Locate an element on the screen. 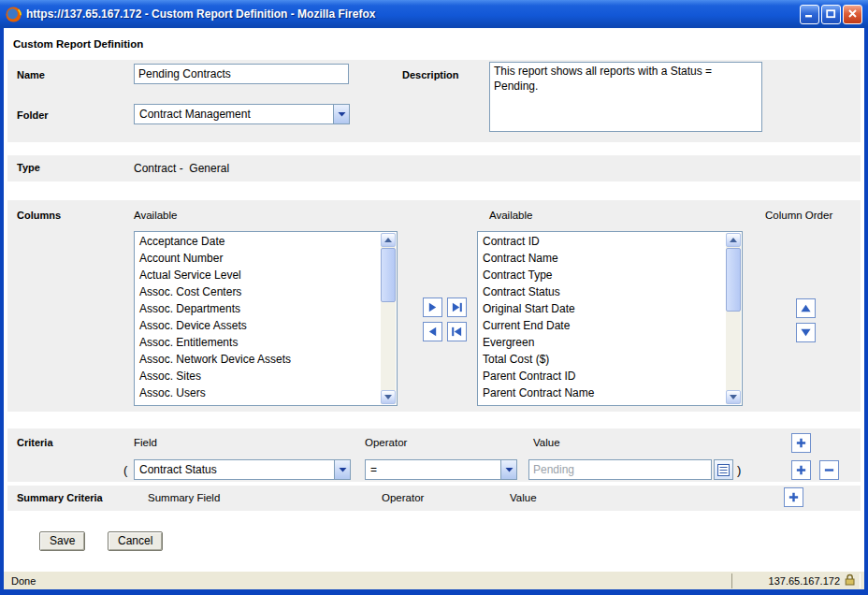 The width and height of the screenshot is (868, 595). column-order-header: Column Order is located at coordinates (799, 215).